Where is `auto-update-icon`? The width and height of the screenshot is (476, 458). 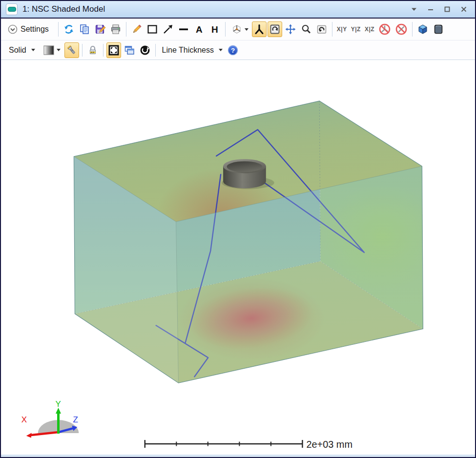 auto-update-icon is located at coordinates (145, 50).